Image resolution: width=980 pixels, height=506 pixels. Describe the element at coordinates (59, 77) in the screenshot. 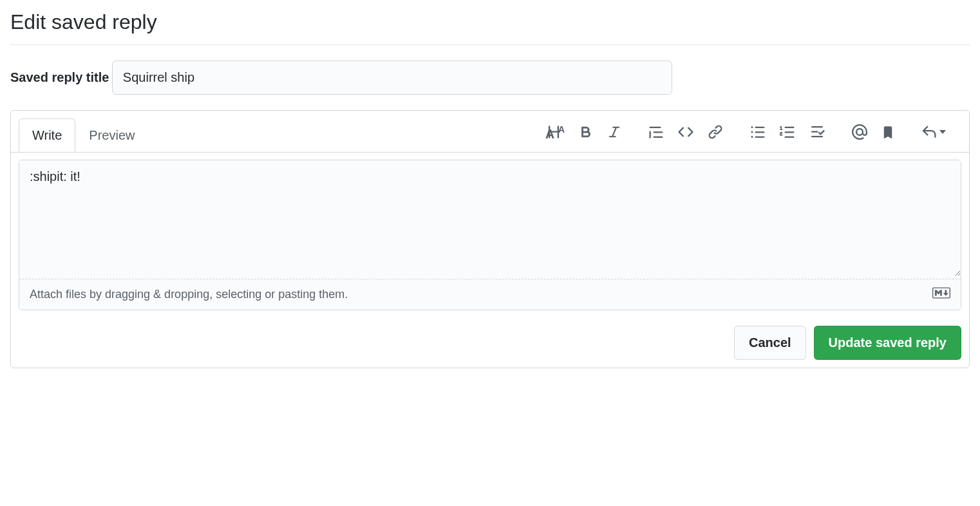

I see `title-field-label: Saved reply title` at that location.